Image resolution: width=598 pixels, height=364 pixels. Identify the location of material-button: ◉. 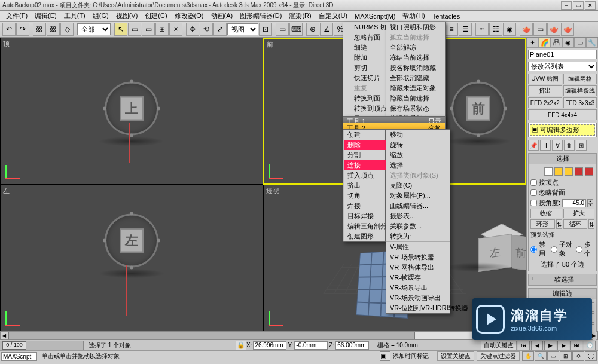
(509, 29).